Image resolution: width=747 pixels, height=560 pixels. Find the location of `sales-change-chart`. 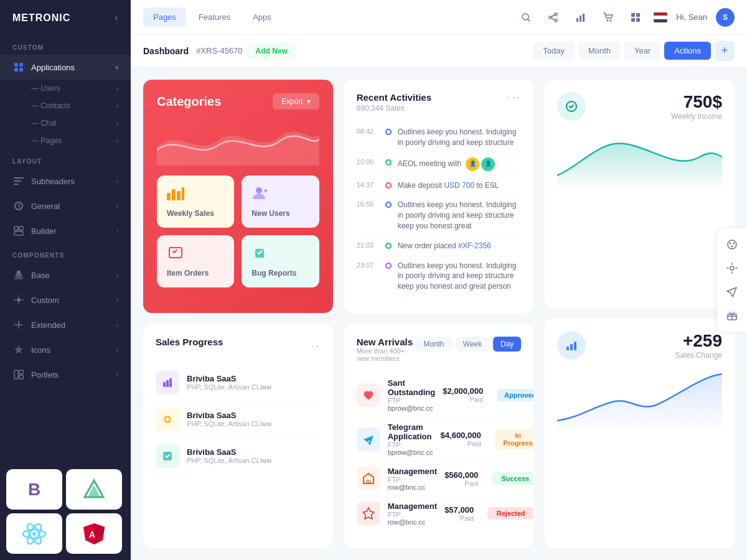

sales-change-chart is located at coordinates (640, 396).